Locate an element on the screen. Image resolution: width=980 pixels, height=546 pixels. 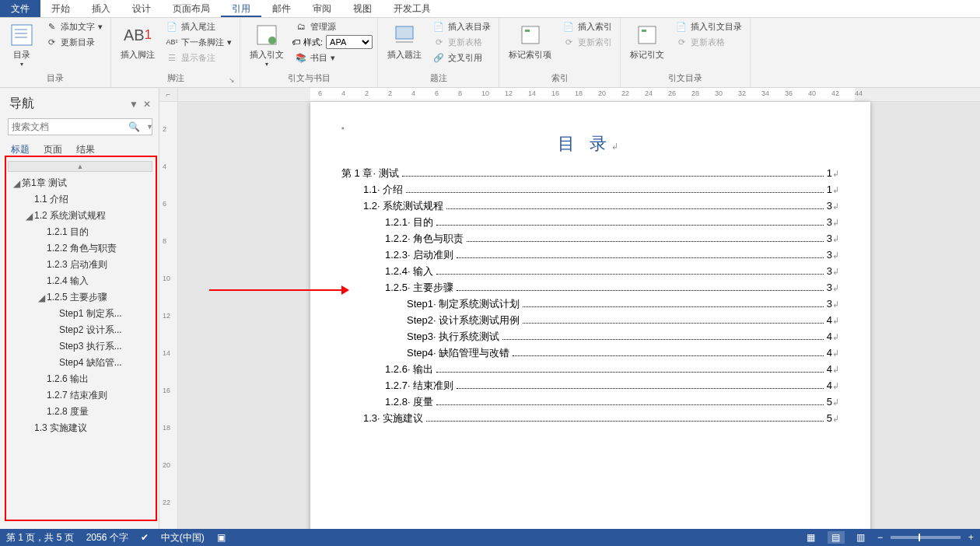
toc-entry: 1.3· 实施建议 5↲ is located at coordinates (590, 418).